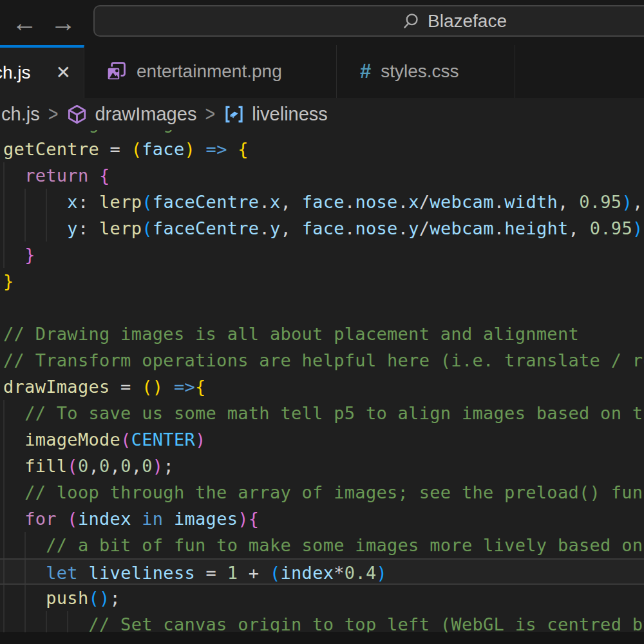 The height and width of the screenshot is (644, 644). Describe the element at coordinates (322, 175) in the screenshot. I see `code-line: return {` at that location.